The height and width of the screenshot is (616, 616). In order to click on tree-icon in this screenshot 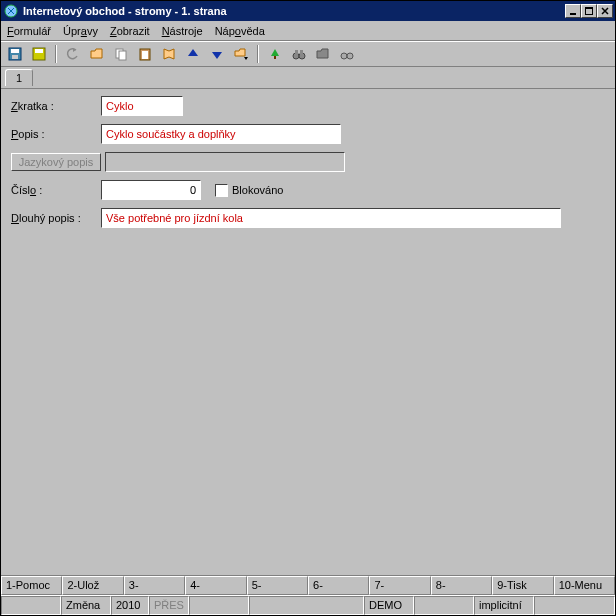, I will do `click(275, 54)`.